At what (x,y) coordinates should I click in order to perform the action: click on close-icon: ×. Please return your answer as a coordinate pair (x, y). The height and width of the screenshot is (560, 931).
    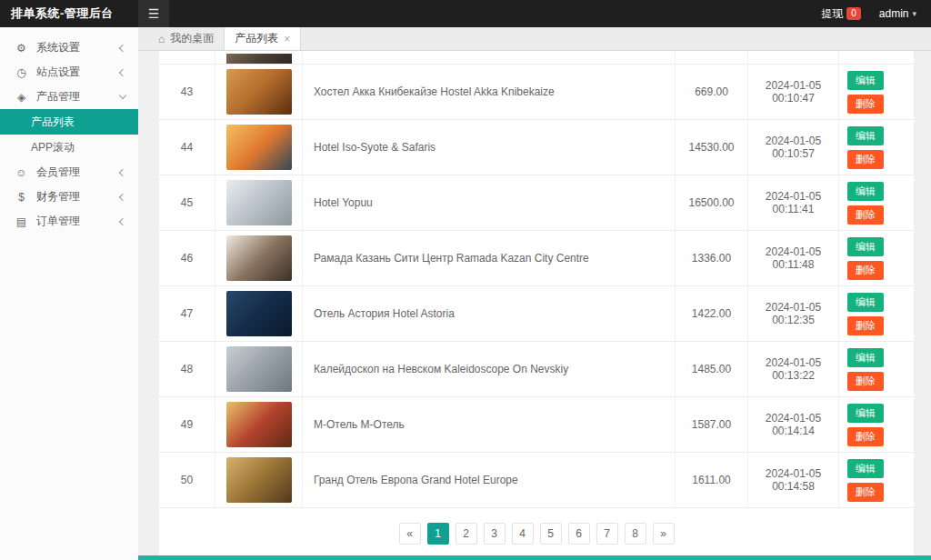
    Looking at the image, I should click on (287, 39).